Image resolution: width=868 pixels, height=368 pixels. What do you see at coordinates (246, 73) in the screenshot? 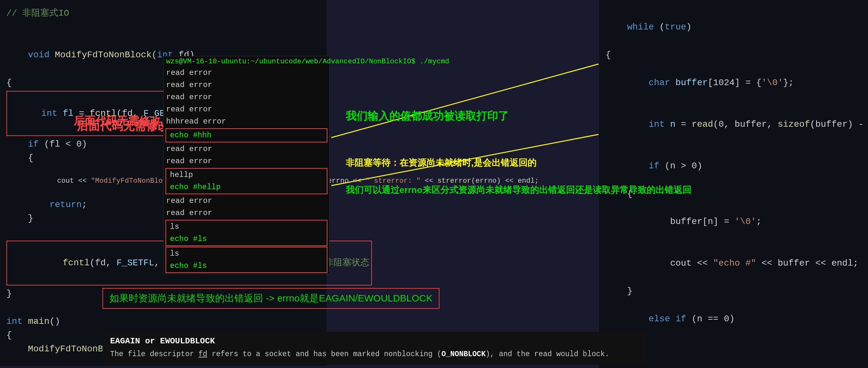
I see `terminal-read-error-1: read error` at bounding box center [246, 73].